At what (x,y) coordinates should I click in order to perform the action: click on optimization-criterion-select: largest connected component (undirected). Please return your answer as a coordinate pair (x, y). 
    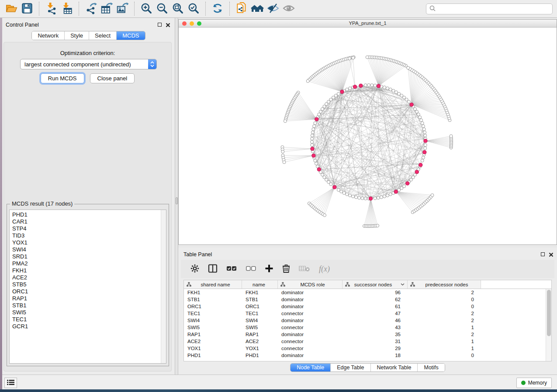
    Looking at the image, I should click on (88, 64).